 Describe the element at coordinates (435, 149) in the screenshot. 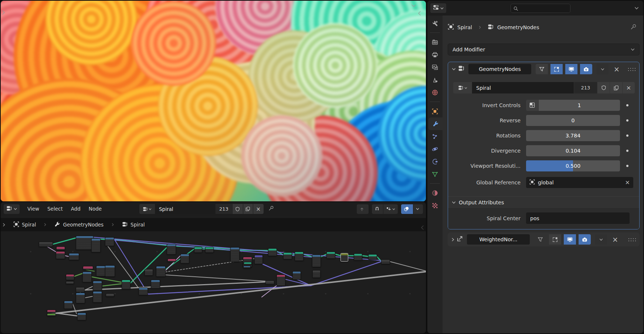

I see `properties-tab-physics` at that location.